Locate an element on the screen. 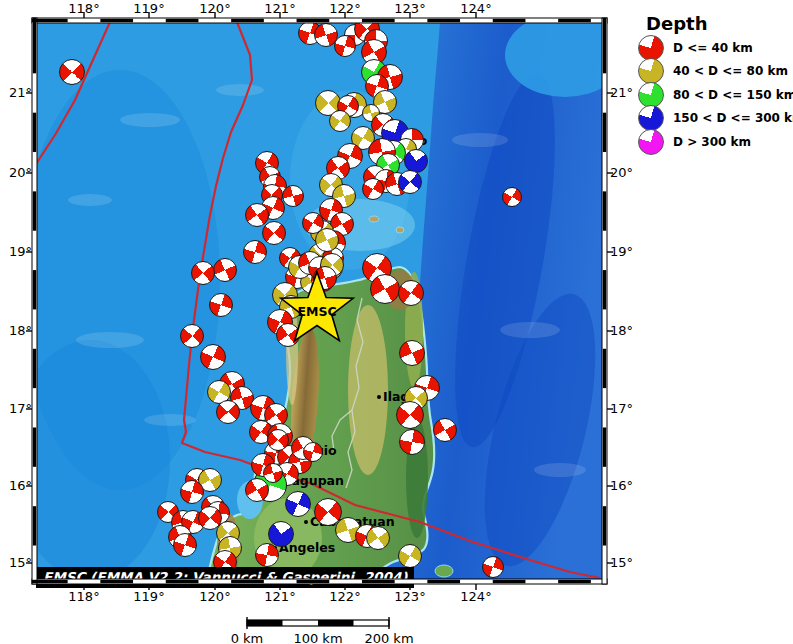 This screenshot has height=644, width=793. legend-title: Depth is located at coordinates (676, 24).